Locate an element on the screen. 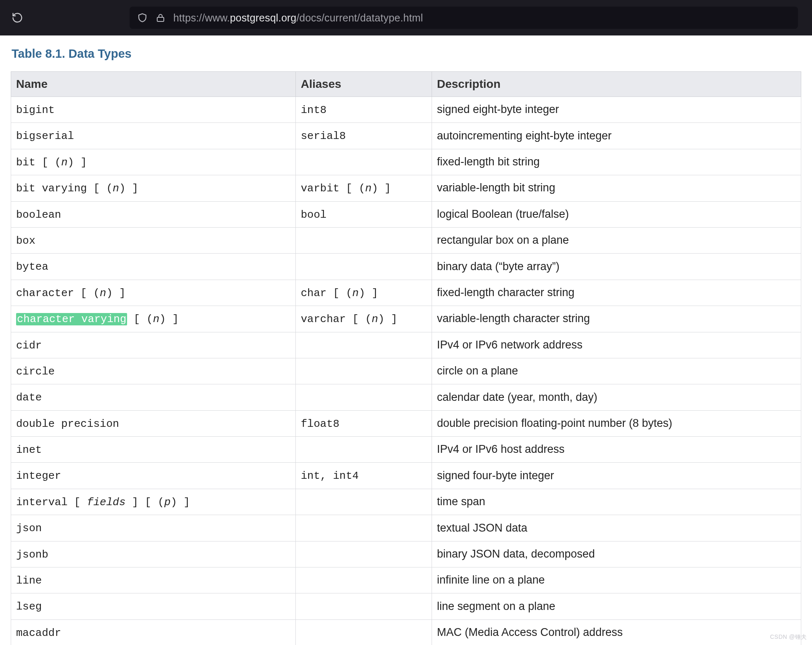 The image size is (812, 645). cell-description: IPv4 or IPv6 host address is located at coordinates (616, 450).